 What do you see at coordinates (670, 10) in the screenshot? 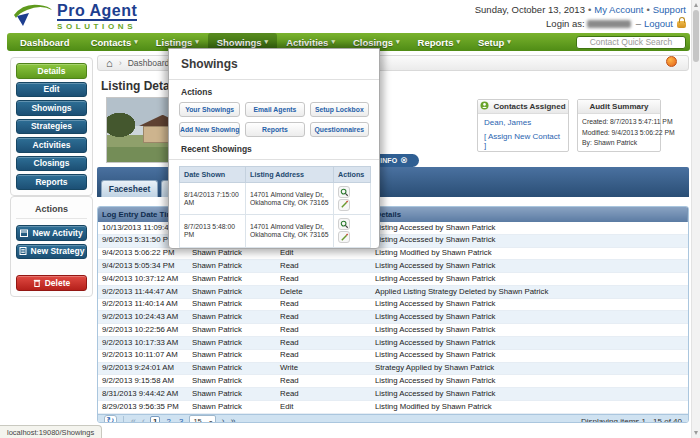
I see `support-link: Support` at bounding box center [670, 10].